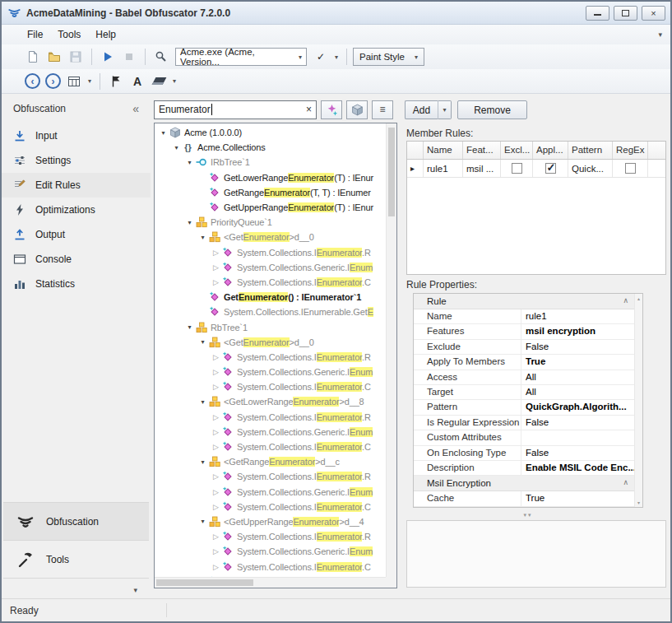 The image size is (672, 623). What do you see at coordinates (577, 467) in the screenshot?
I see `property-value: Enable MSIL Code Enc...` at bounding box center [577, 467].